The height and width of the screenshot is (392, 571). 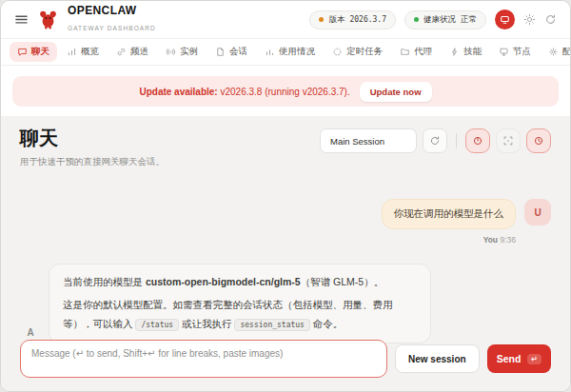 I want to click on tab-sessions: 会话, so click(x=231, y=51).